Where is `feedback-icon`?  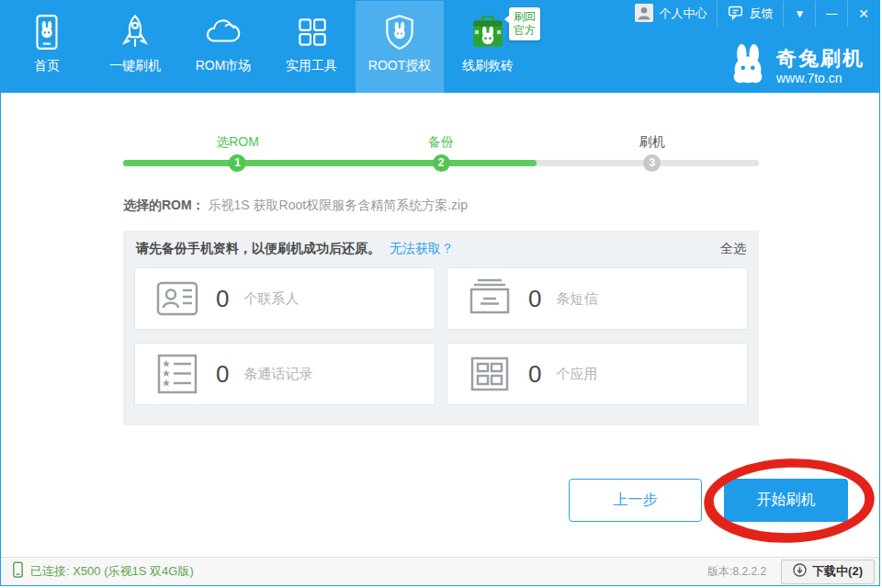 feedback-icon is located at coordinates (735, 14).